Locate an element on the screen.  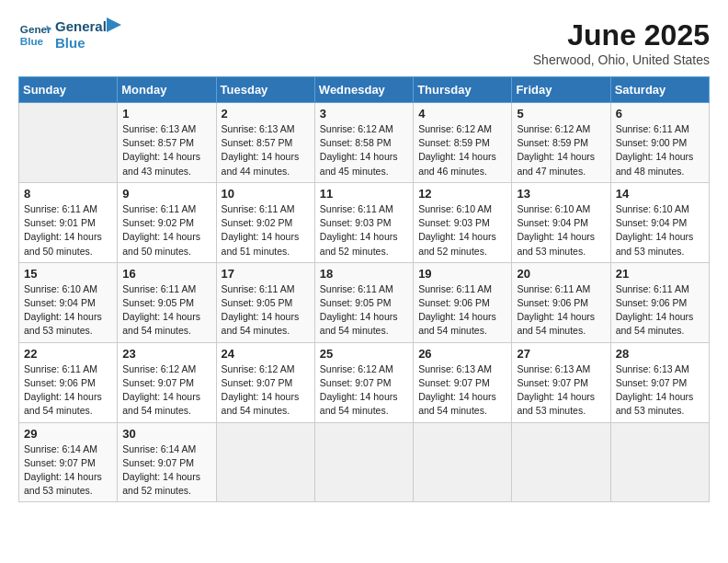
day-number: 11 is located at coordinates (364, 193).